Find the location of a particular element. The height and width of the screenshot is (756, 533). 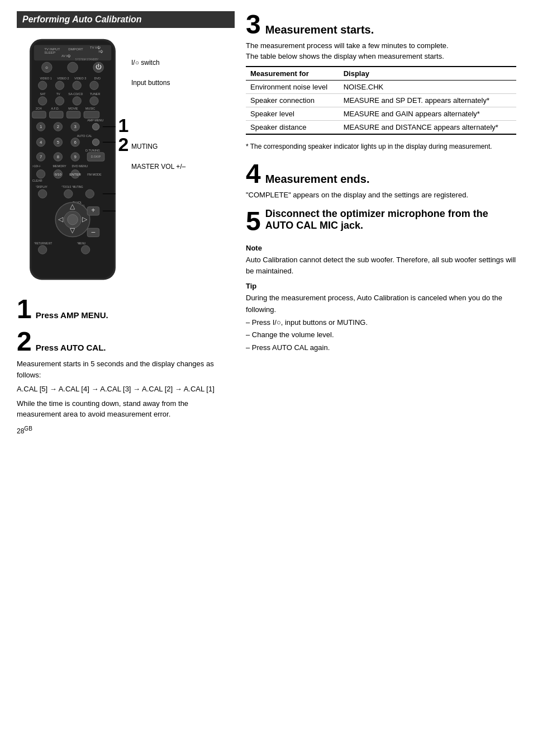

svg-text: °TOOLS °MUTING is located at coordinates (73, 187).